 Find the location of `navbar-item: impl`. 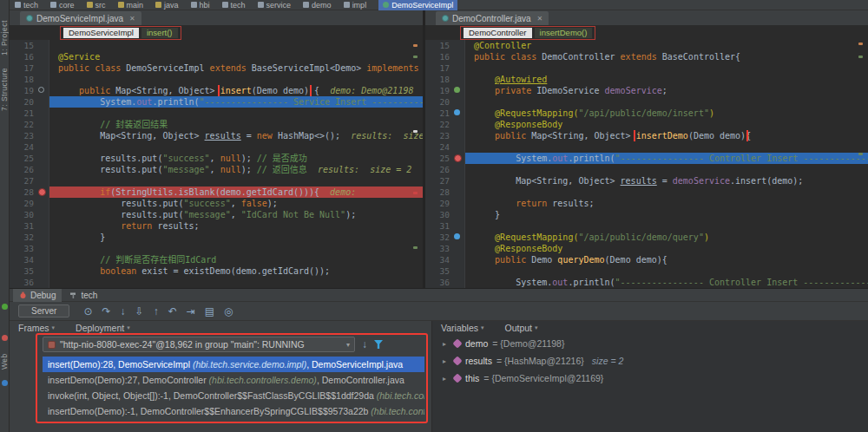

navbar-item: impl is located at coordinates (356, 5).